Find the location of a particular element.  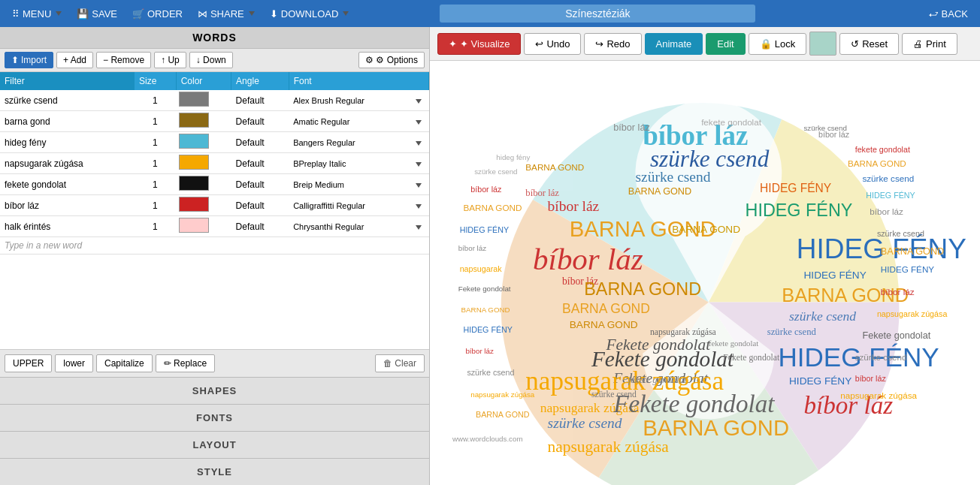

shapes-accordion: SHAPES is located at coordinates (215, 390).